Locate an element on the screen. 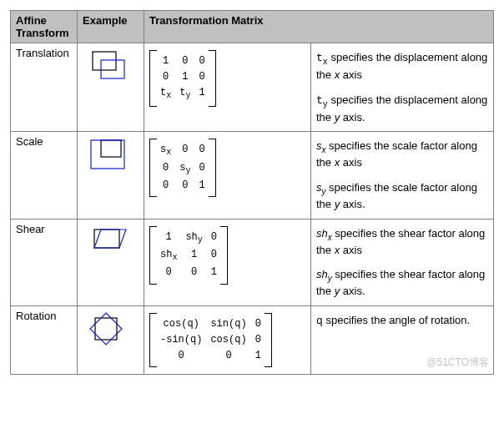  description-line: sx specifies the scale factor along the … is located at coordinates (402, 154).